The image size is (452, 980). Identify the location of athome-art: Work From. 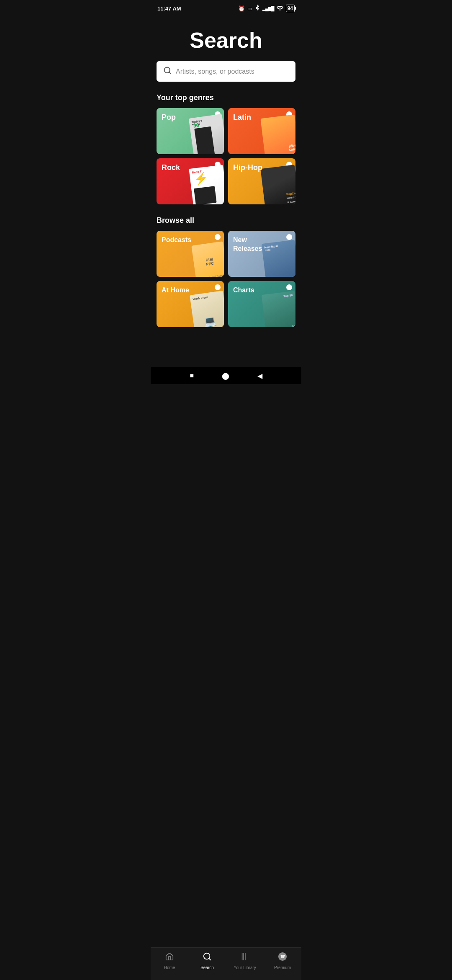
(207, 309).